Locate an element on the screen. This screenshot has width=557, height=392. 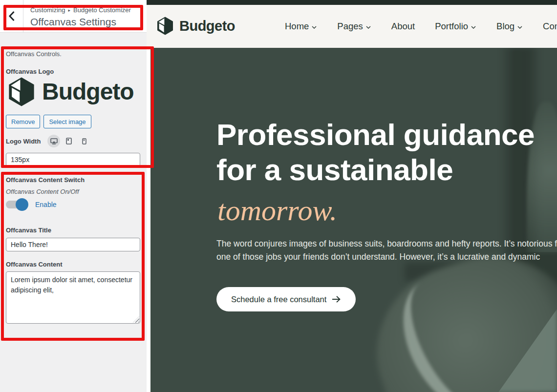
chevron-left-icon is located at coordinates (12, 16).